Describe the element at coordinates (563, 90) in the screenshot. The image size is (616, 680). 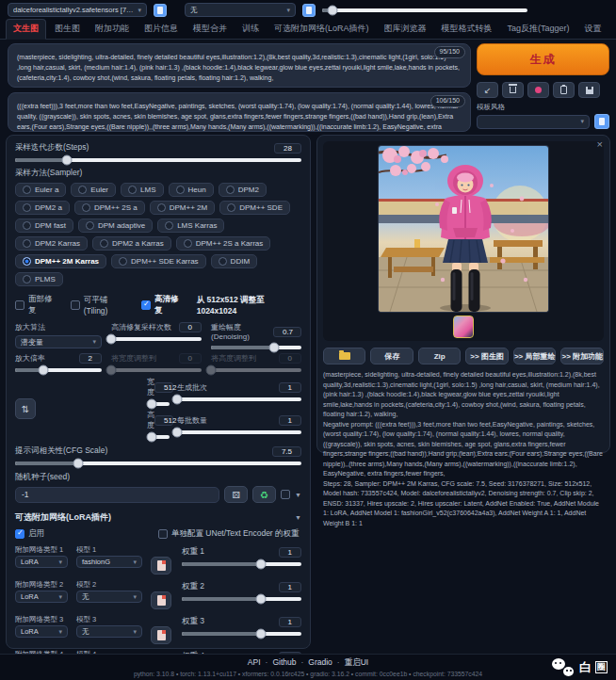
I see `apply-style-button` at that location.